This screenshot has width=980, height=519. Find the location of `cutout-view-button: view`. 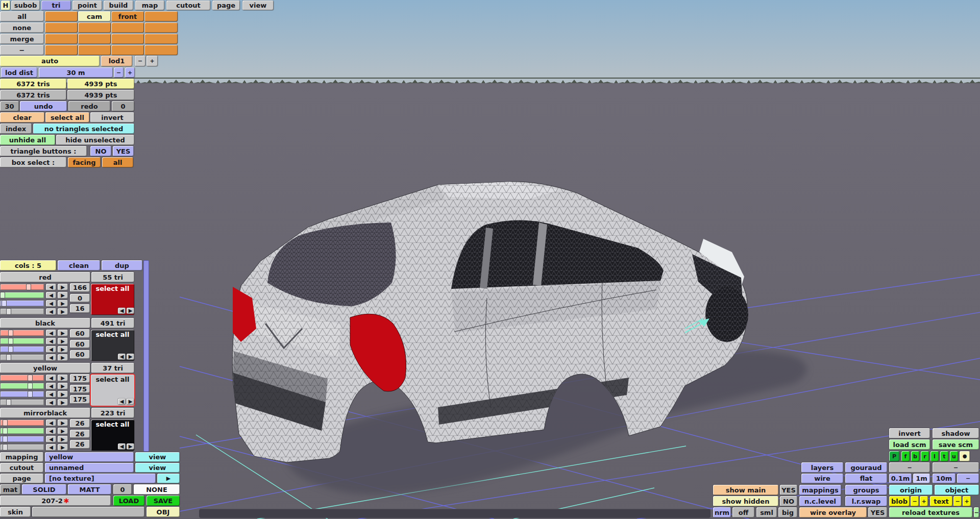

cutout-view-button: view is located at coordinates (157, 467).